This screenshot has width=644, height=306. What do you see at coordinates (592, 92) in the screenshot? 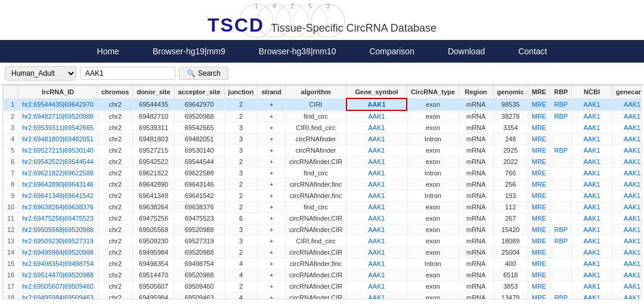
I see `col-ncbi: NCBI` at bounding box center [592, 92].